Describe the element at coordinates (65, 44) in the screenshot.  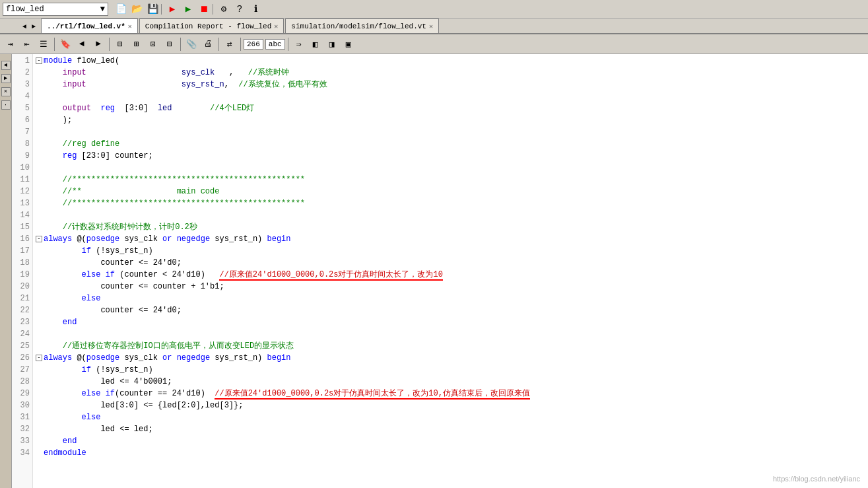
I see `bookmark-icon: 🔖` at that location.